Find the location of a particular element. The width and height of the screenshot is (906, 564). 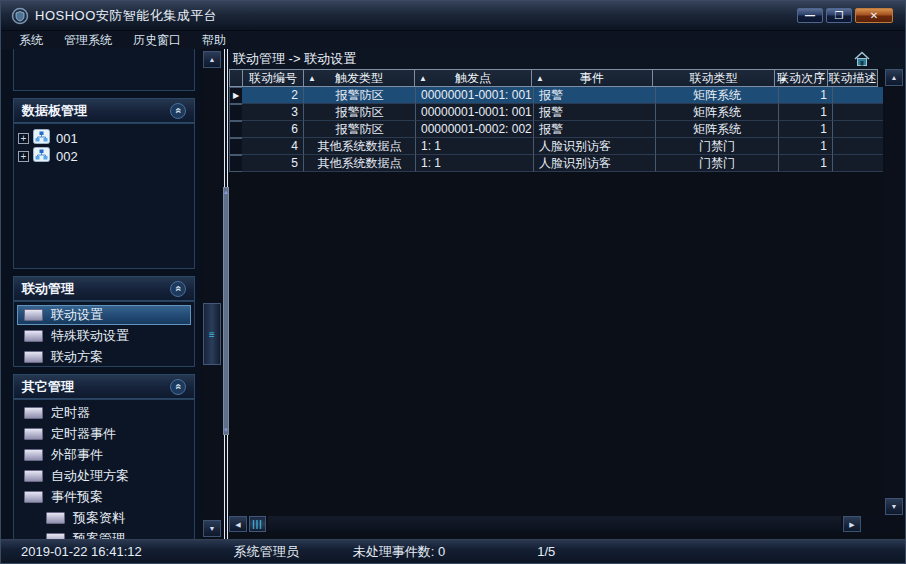

sidebar-scroll-thumb: ≡ is located at coordinates (212, 334).